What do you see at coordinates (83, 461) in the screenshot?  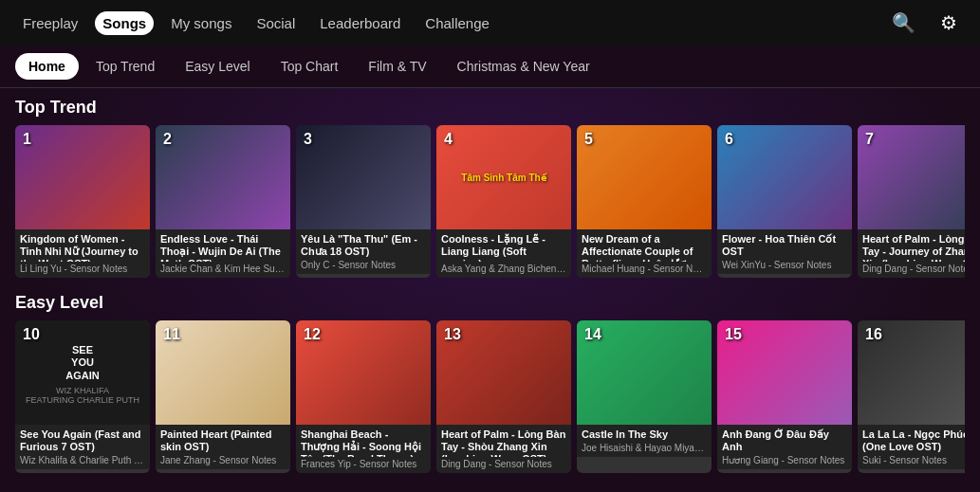 I see `card-artist: Wiz Khalifa & Charlie Puth - Sensor Note…` at bounding box center [83, 461].